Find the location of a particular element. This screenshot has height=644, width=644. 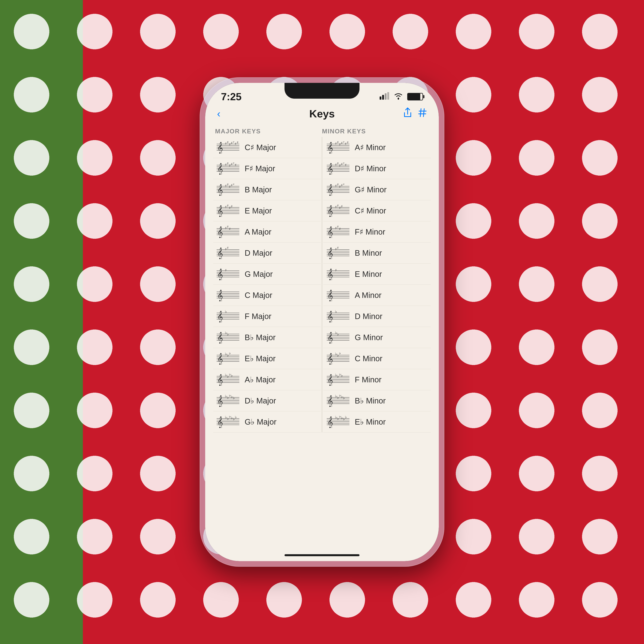

major-key-row: 𝄞C Major is located at coordinates (267, 295).